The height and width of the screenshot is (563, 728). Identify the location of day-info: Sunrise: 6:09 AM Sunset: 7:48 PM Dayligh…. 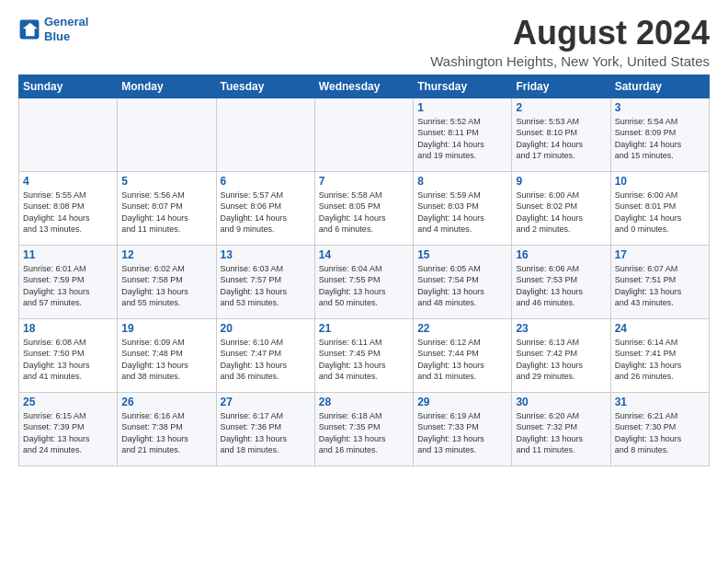
(166, 360).